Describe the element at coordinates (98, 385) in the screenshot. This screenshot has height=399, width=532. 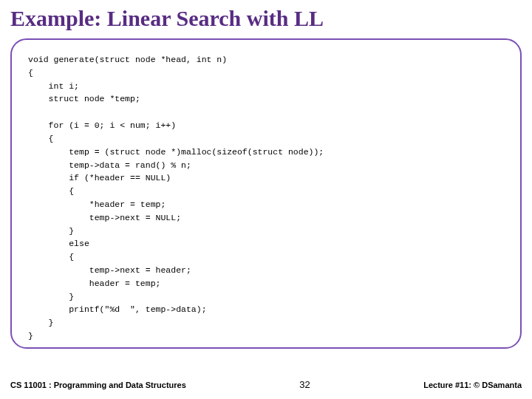
I see `footer-course: CS 11001 : Programming and Data Structur…` at that location.